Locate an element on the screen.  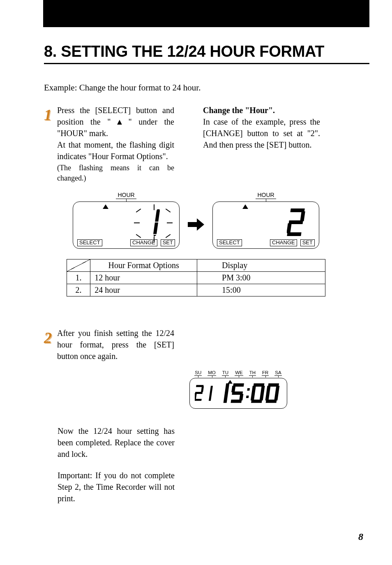
hour-format-table: Hour Format Options Display 1. 12 hour P… is located at coordinates (196, 278).